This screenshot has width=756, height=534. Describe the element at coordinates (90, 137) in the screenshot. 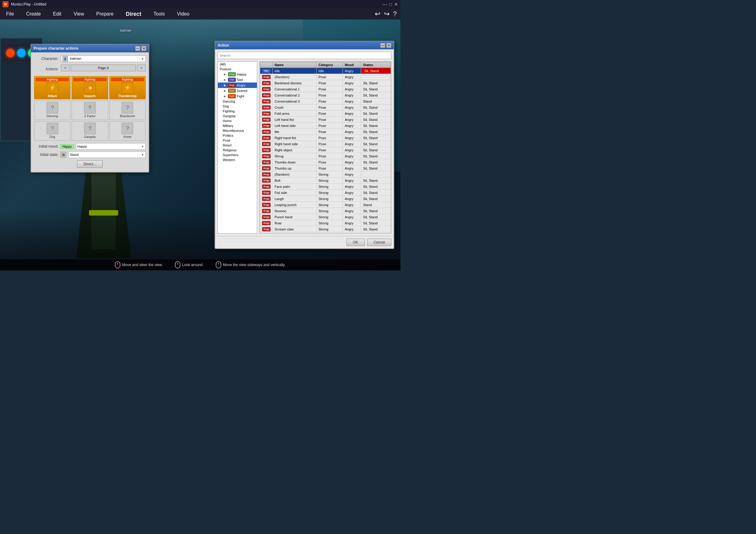

I see `action-label-gangsta: Gangsta` at that location.